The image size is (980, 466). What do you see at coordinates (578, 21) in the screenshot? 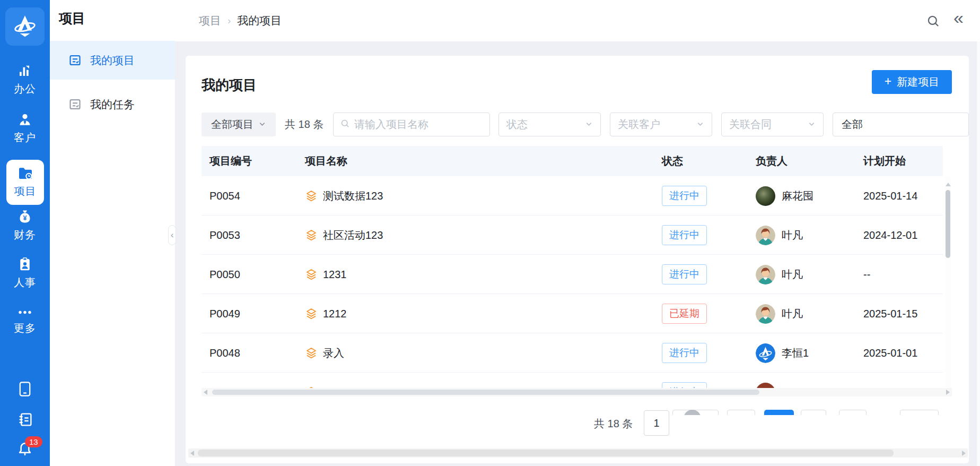
I see `topbar: 项目 › 我的项目 «` at bounding box center [578, 21].